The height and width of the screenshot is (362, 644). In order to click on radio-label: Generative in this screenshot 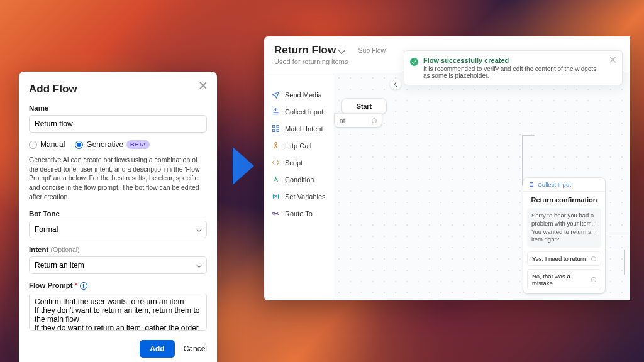, I will do `click(104, 145)`.